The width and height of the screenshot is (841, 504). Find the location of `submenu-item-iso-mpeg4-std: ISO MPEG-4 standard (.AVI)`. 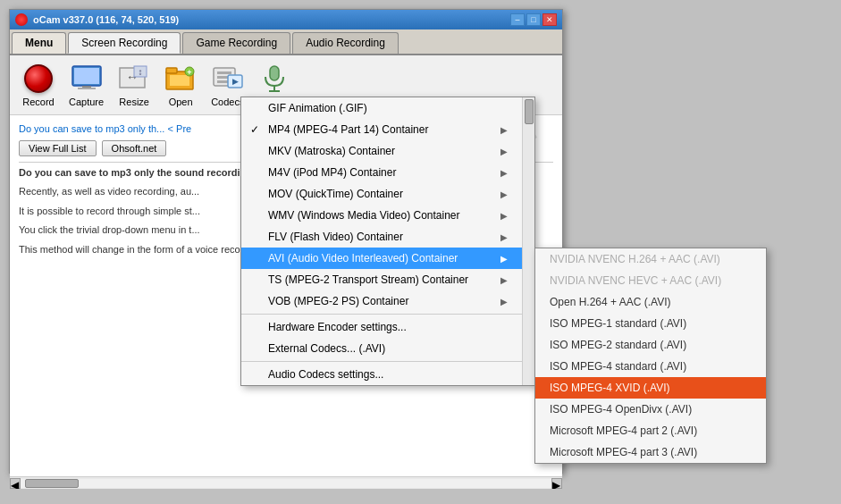

submenu-item-iso-mpeg4-std: ISO MPEG-4 standard (.AVI) is located at coordinates (651, 366).